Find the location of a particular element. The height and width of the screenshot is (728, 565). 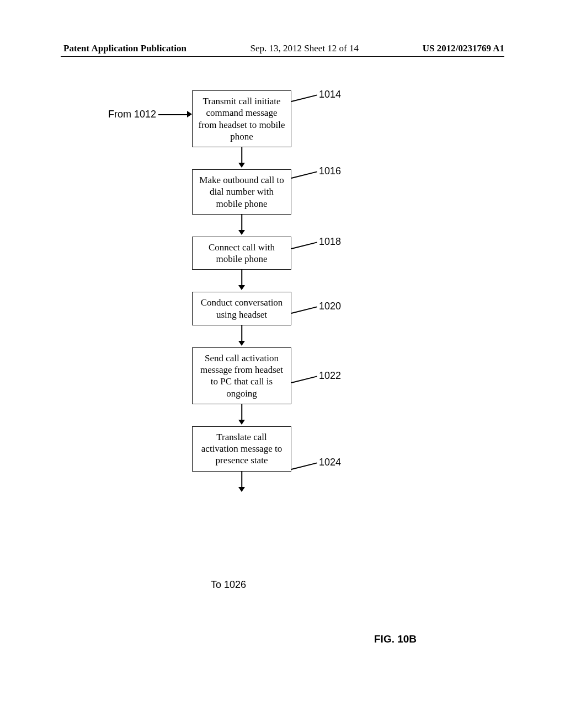

to-label: To 1026 is located at coordinates (228, 585).